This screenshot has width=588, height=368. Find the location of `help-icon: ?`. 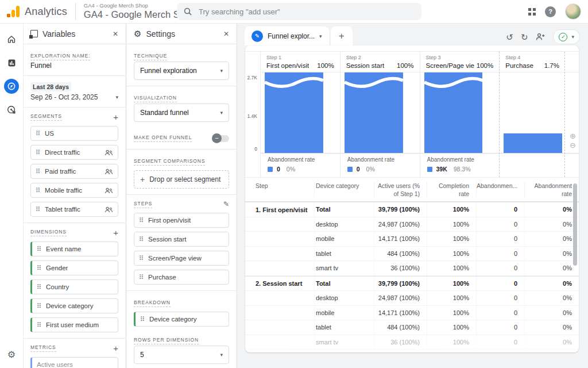

help-icon: ? is located at coordinates (550, 12).